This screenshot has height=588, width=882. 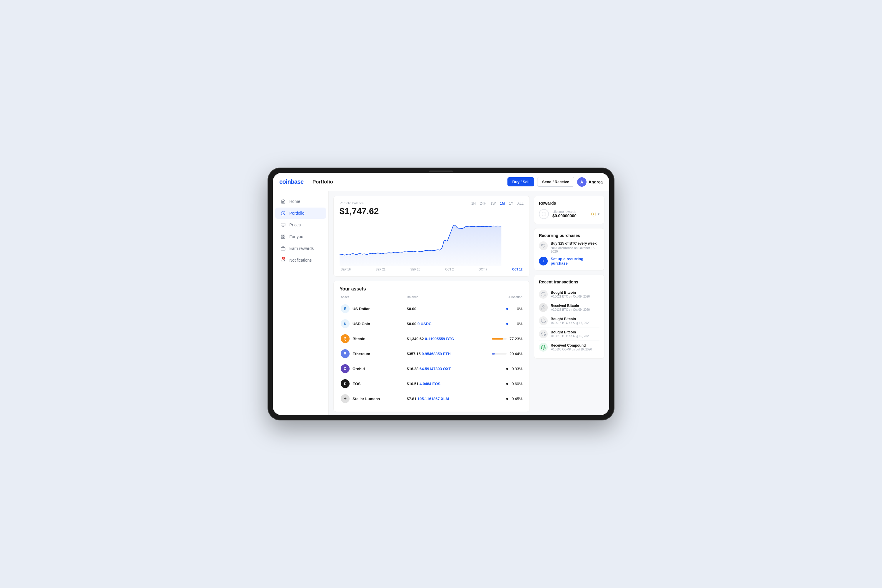 What do you see at coordinates (569, 236) in the screenshot?
I see `recurring-title: Recurring purchases` at bounding box center [569, 236].